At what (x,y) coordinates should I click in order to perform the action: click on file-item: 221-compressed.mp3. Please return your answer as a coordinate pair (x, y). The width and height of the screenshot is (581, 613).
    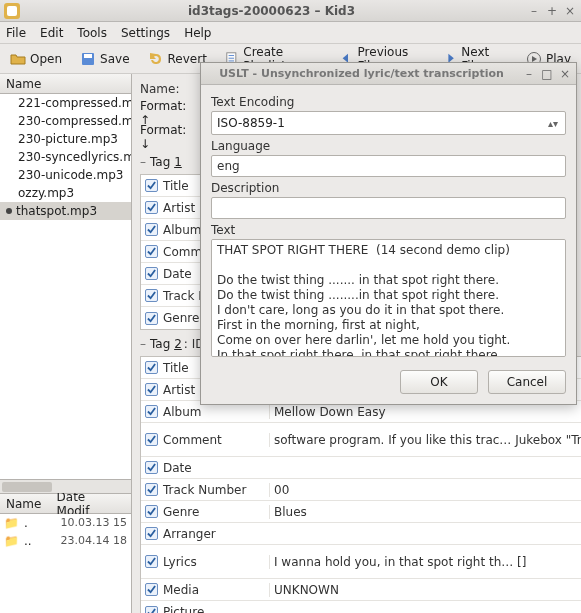
    Looking at the image, I should click on (66, 103).